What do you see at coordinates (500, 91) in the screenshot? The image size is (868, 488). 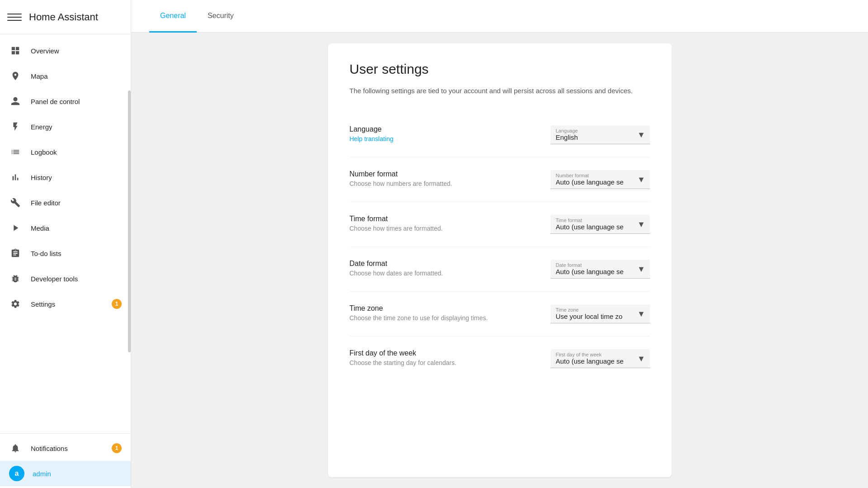 I see `settings-description: The following settings are tied to your …` at bounding box center [500, 91].